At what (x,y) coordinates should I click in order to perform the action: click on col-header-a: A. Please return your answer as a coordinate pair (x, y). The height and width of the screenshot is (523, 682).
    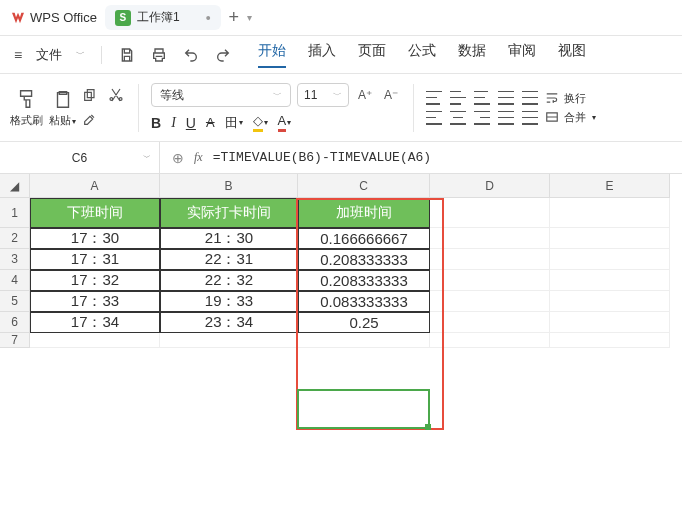
    Looking at the image, I should click on (95, 186).